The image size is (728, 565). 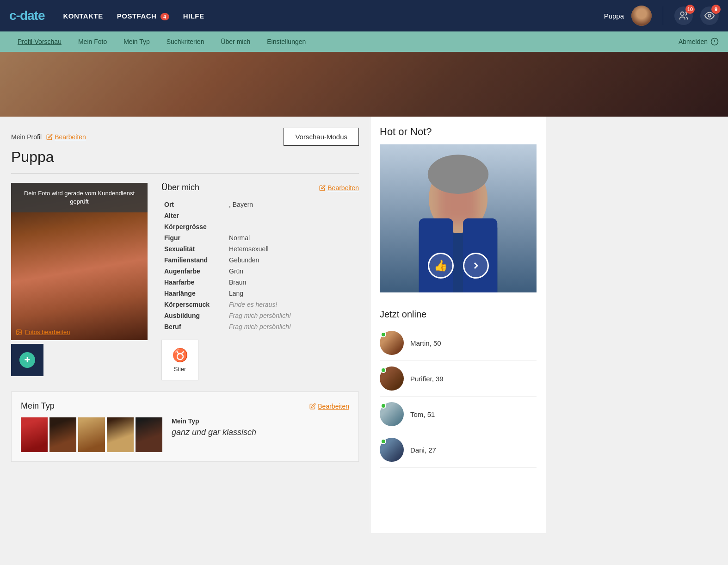 I want to click on table-row: Augenfarbe Grün, so click(x=260, y=271).